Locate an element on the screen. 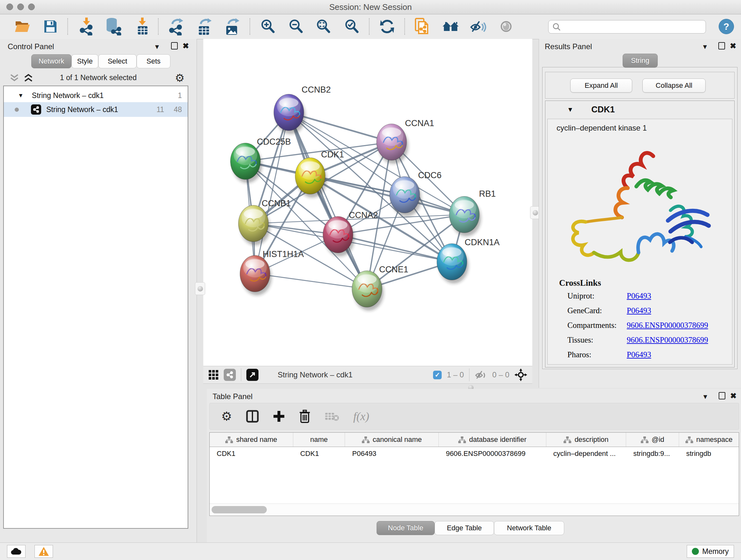  crosslink-label: Tissues: is located at coordinates (580, 340).